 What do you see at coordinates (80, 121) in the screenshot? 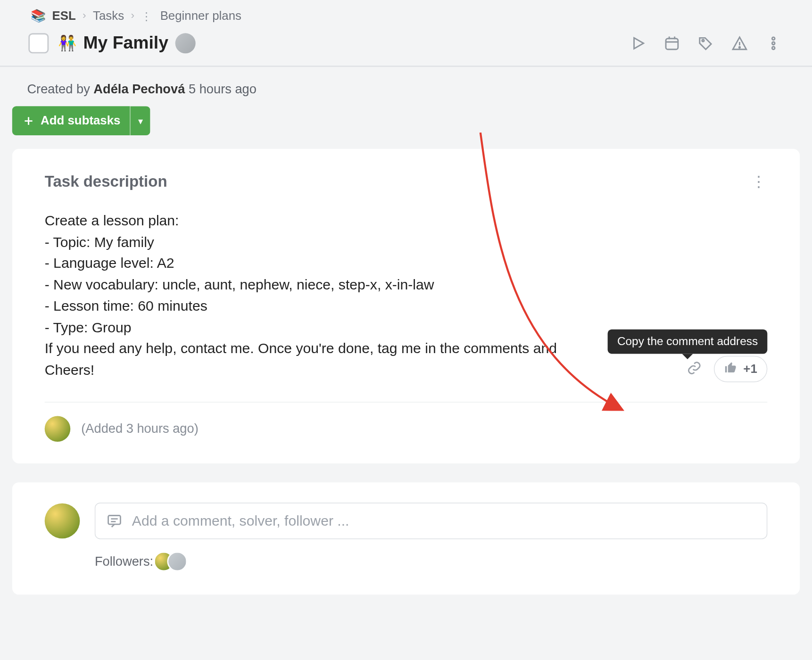
I see `add-subtasks-label: Add subtasks` at bounding box center [80, 121].